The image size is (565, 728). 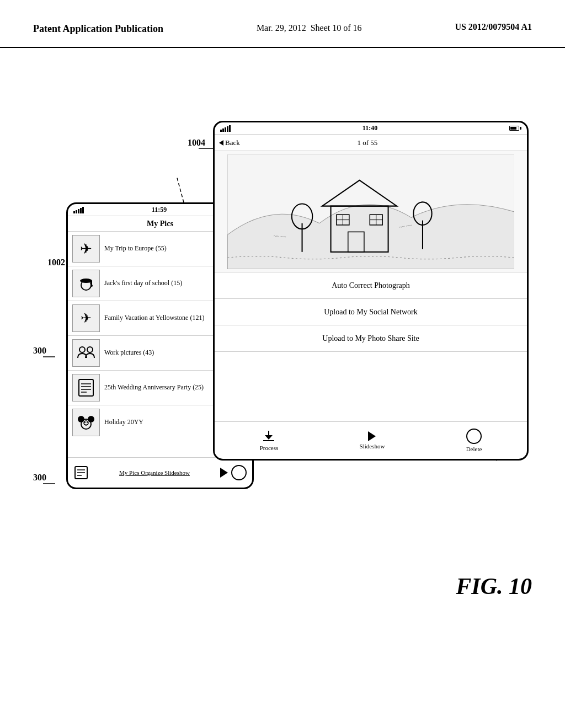 What do you see at coordinates (475, 440) in the screenshot?
I see `delete-control: Delete` at bounding box center [475, 440].